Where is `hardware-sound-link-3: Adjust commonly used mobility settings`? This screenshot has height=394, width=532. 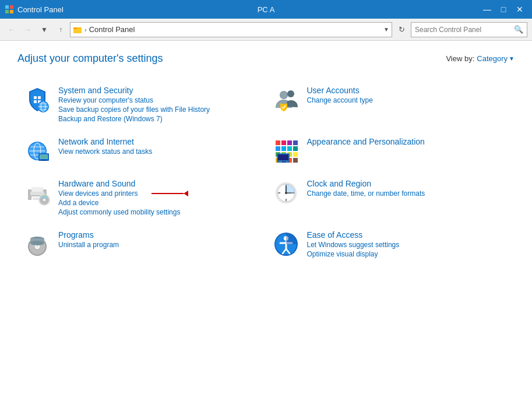
hardware-sound-link-3: Adjust commonly used mobility settings is located at coordinates (119, 212).